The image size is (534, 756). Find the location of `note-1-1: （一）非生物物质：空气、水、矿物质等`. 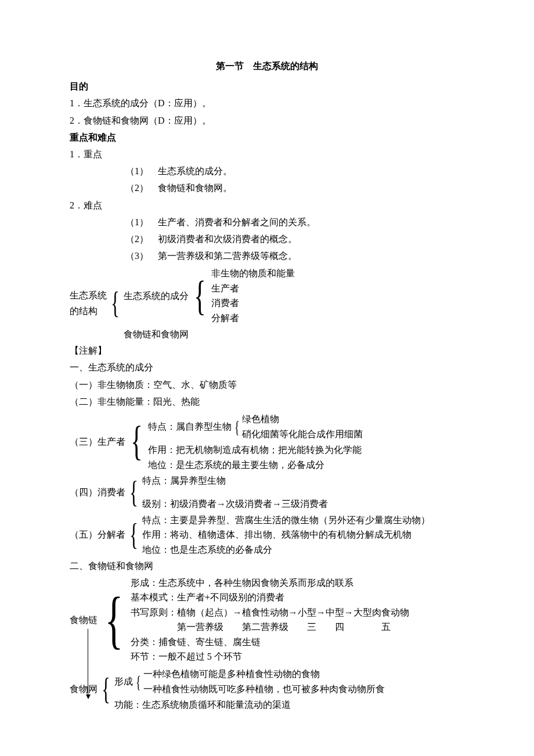

note-1-1: （一）非生物物质：空气、水、矿物质等 is located at coordinates (267, 384).